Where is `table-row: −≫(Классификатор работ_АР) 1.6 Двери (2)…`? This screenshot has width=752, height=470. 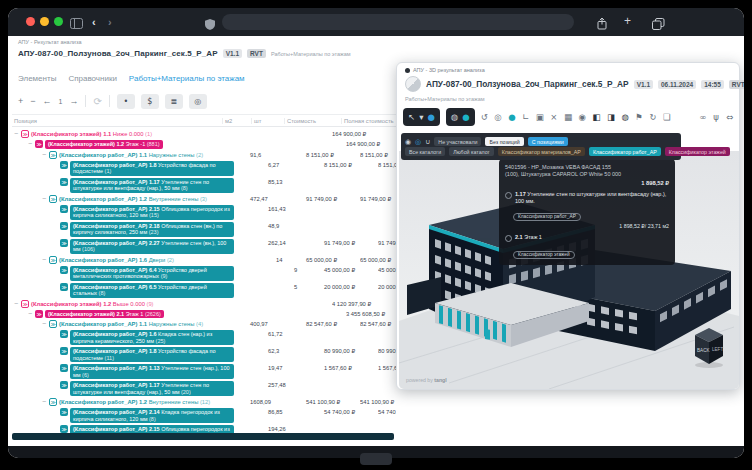
table-row: −≫(Классификатор работ_АР) 1.6 Двери (2)… is located at coordinates (204, 260).